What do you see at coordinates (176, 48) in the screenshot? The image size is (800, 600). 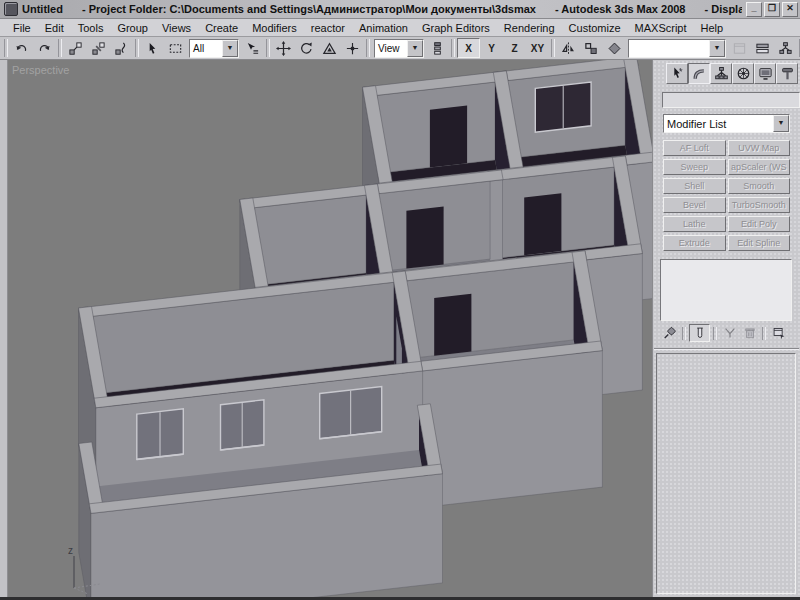 I see `rectangular-selection-region-button` at bounding box center [176, 48].